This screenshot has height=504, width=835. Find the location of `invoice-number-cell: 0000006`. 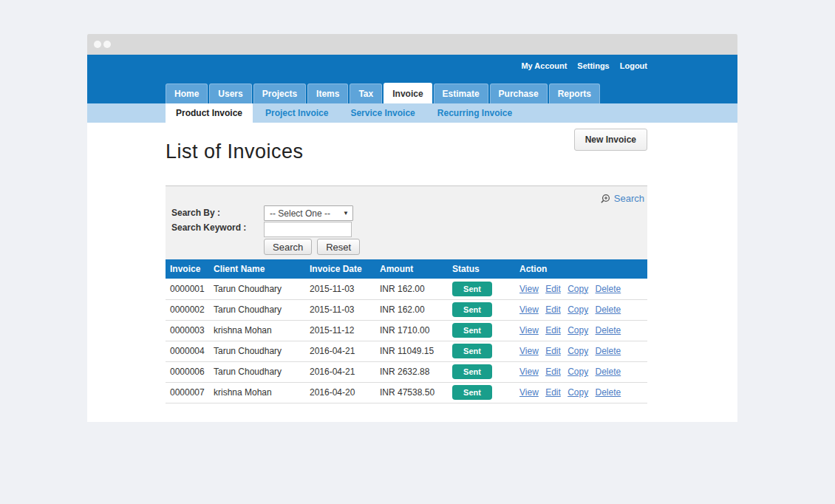

invoice-number-cell: 0000006 is located at coordinates (188, 372).